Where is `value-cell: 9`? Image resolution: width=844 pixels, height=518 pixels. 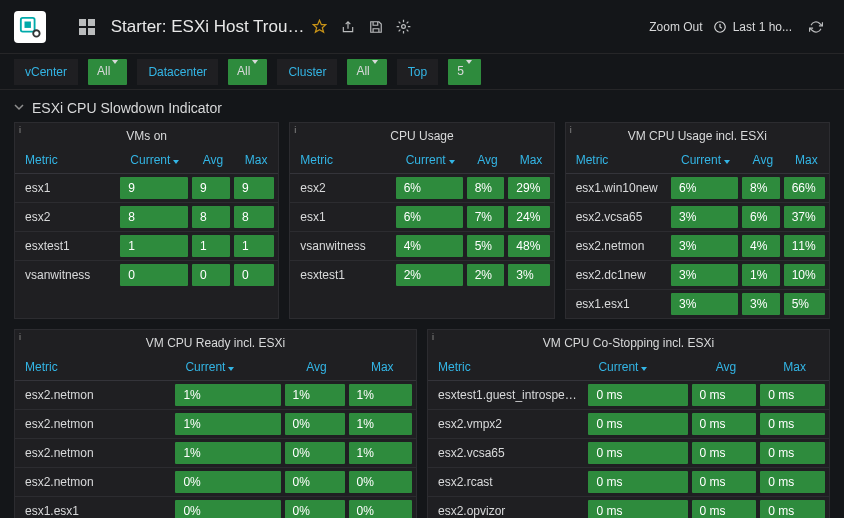
value-cell: 9 is located at coordinates (213, 188).